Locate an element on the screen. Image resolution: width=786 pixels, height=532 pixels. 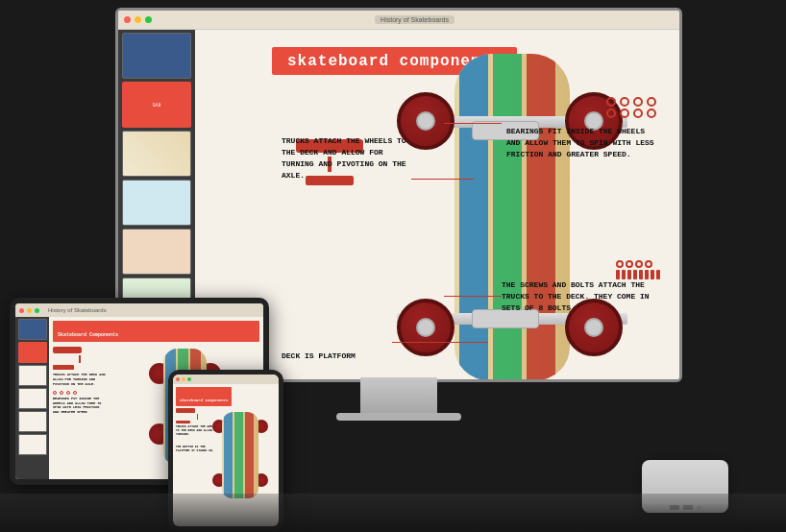
phone-title-banner: Skateboard Components is located at coordinates (204, 397).